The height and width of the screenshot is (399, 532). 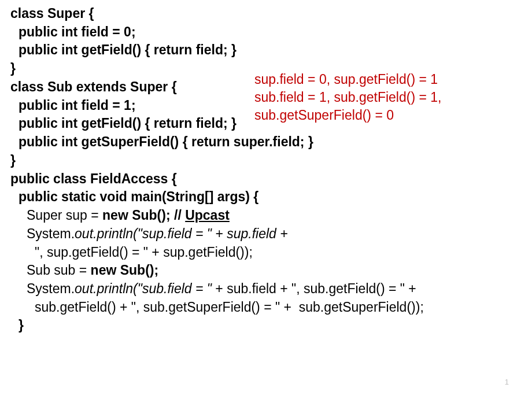 What do you see at coordinates (143, 215) in the screenshot?
I see `code-text: new Sub(); //` at bounding box center [143, 215].